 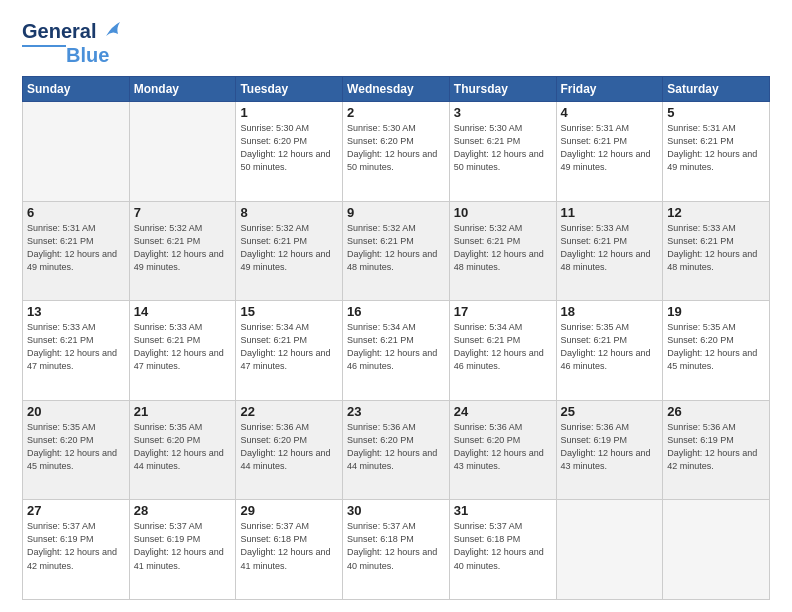 What do you see at coordinates (289, 412) in the screenshot?
I see `day-number: 22` at bounding box center [289, 412].